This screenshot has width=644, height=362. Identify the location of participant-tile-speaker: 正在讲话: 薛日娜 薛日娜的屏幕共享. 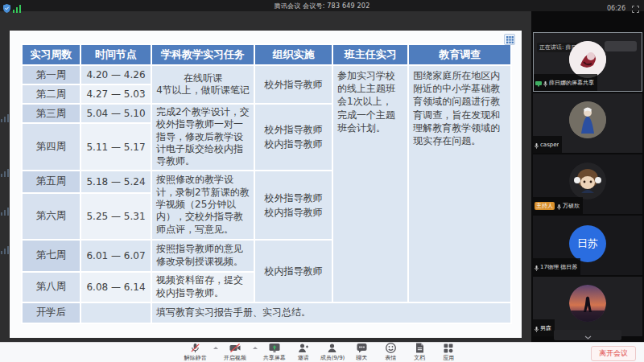
(588, 62).